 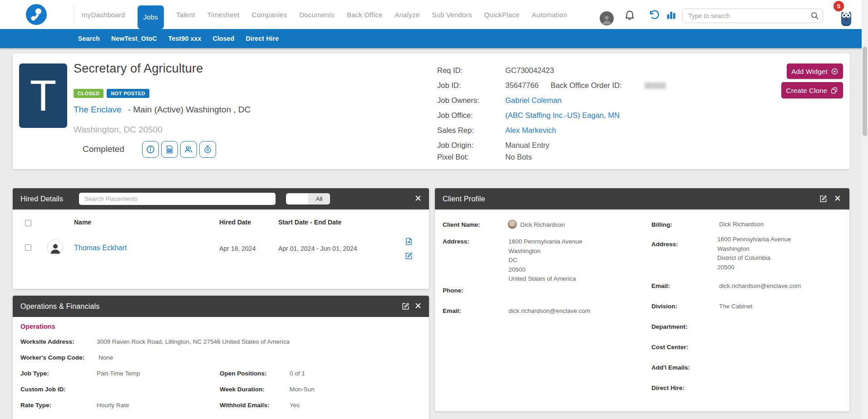 I want to click on ceipal-logo-icon, so click(x=36, y=15).